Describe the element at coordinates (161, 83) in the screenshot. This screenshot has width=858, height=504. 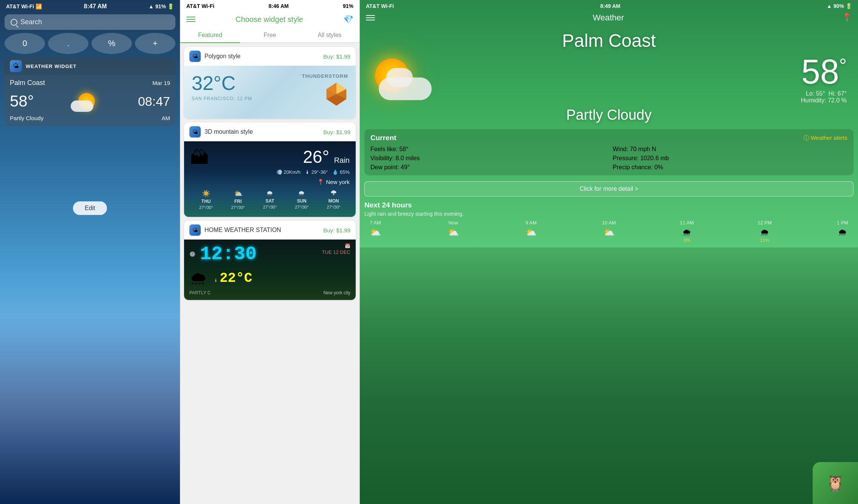
I see `widget-date: Mar 19` at that location.